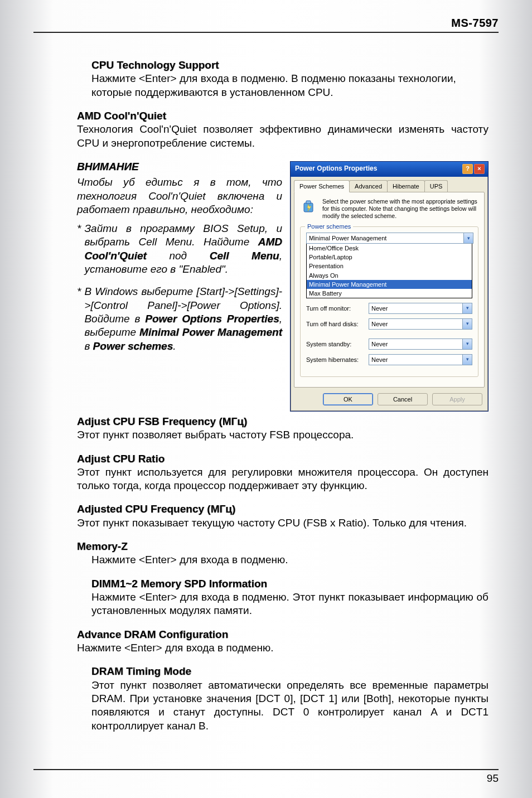  Describe the element at coordinates (162, 422) in the screenshot. I see `heading-fsb: Adjust CPU FSB Frequency (МГц)` at that location.